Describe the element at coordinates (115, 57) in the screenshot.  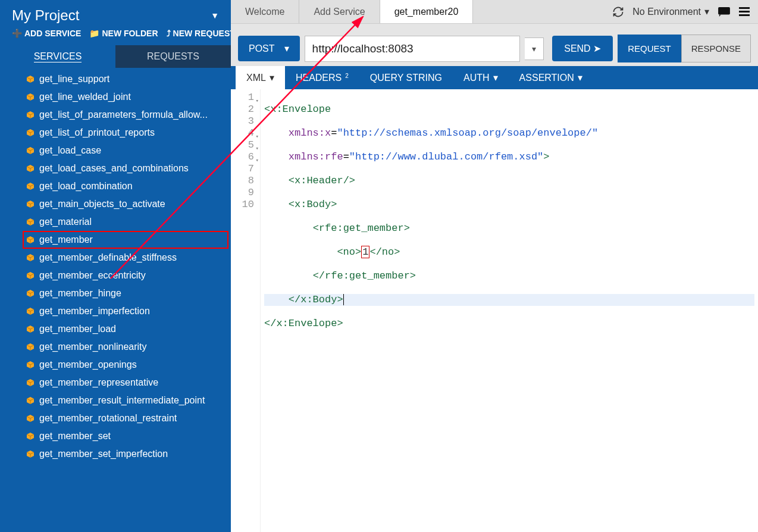
I see `sidebar-tabs: SERVICES REQUESTS` at that location.